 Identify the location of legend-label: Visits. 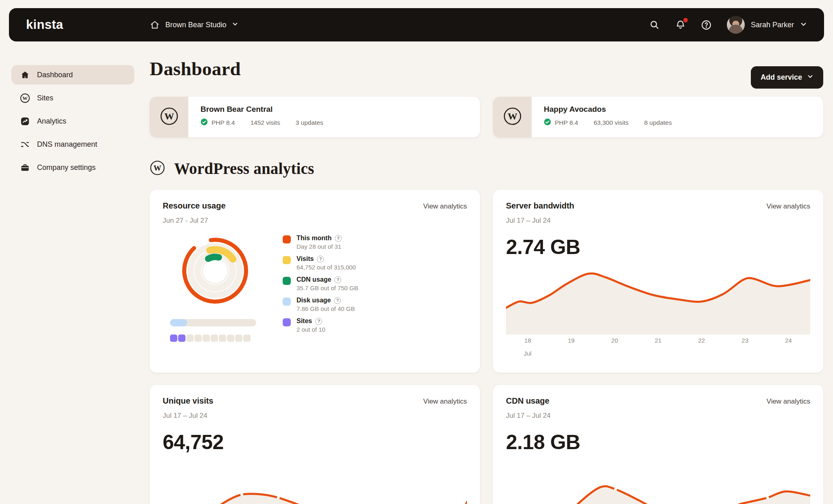
(305, 259).